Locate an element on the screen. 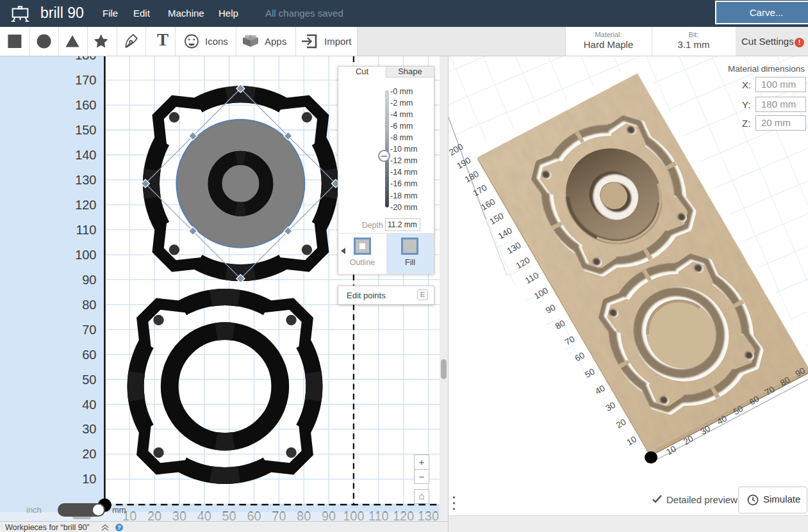 This screenshot has width=808, height=532. svg-text: 130 is located at coordinates (86, 180).